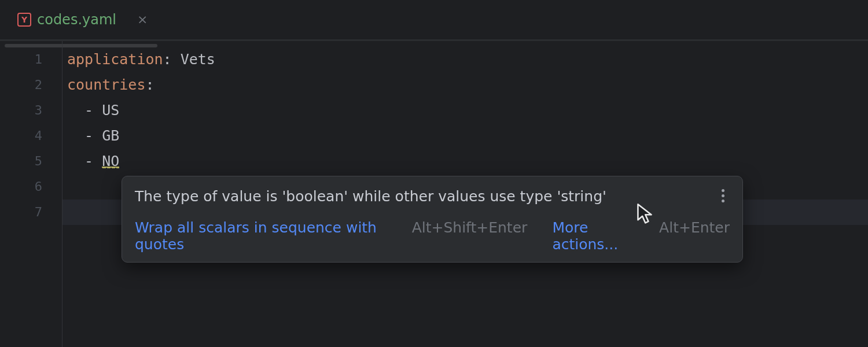 Image resolution: width=868 pixels, height=347 pixels. What do you see at coordinates (468, 136) in the screenshot?
I see `code-line: - GB` at bounding box center [468, 136].